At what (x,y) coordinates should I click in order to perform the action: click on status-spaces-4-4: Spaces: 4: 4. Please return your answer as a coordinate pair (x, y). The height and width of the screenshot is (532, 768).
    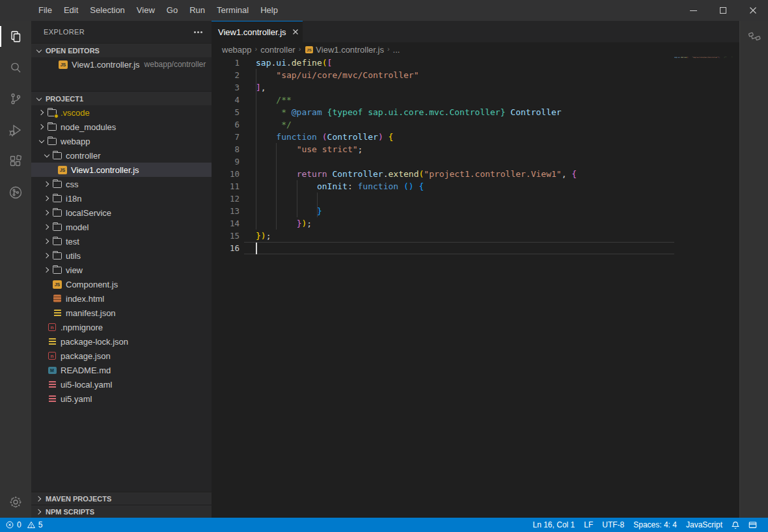
    Looking at the image, I should click on (655, 525).